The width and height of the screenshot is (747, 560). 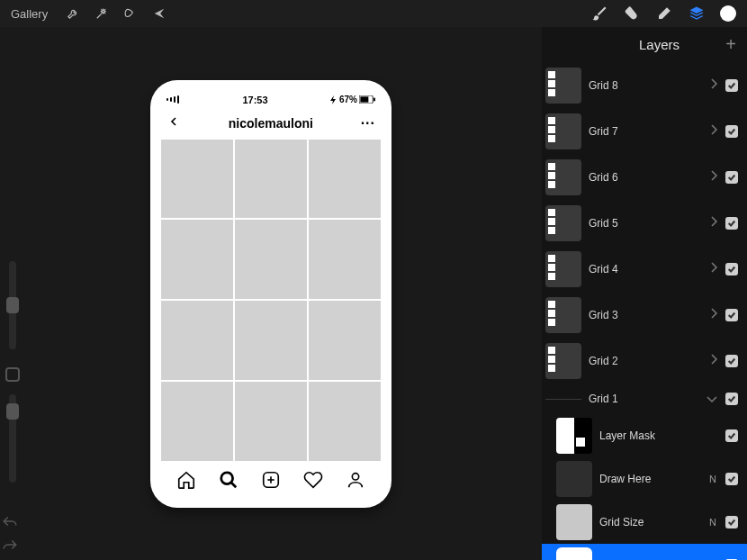 What do you see at coordinates (645, 315) in the screenshot?
I see `layer-label: Grid 3` at bounding box center [645, 315].